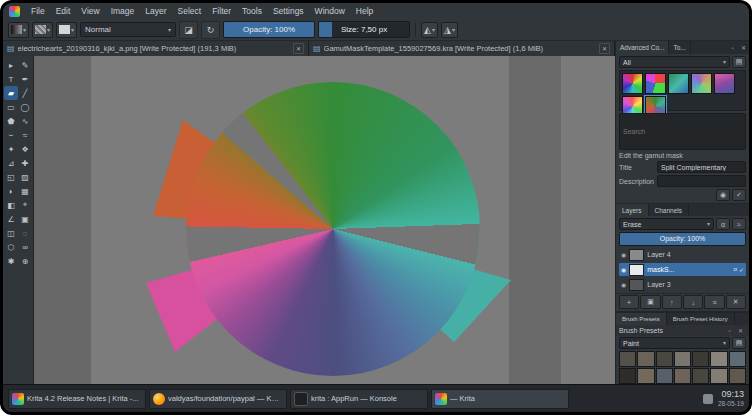 The height and width of the screenshot is (415, 752). Describe the element at coordinates (90, 11) in the screenshot. I see `menu-view: View` at that location.